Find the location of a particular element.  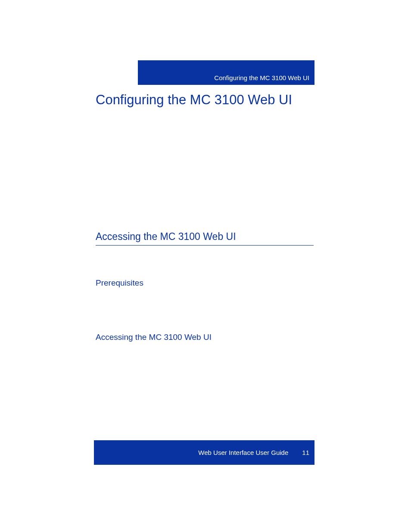

subsection-accessing: Accessing the MC 3100 Web UI is located at coordinates (153, 337).